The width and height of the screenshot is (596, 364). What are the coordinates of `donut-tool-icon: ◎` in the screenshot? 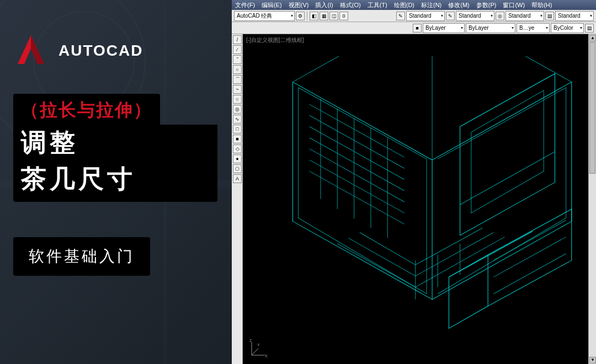 It's located at (237, 109).